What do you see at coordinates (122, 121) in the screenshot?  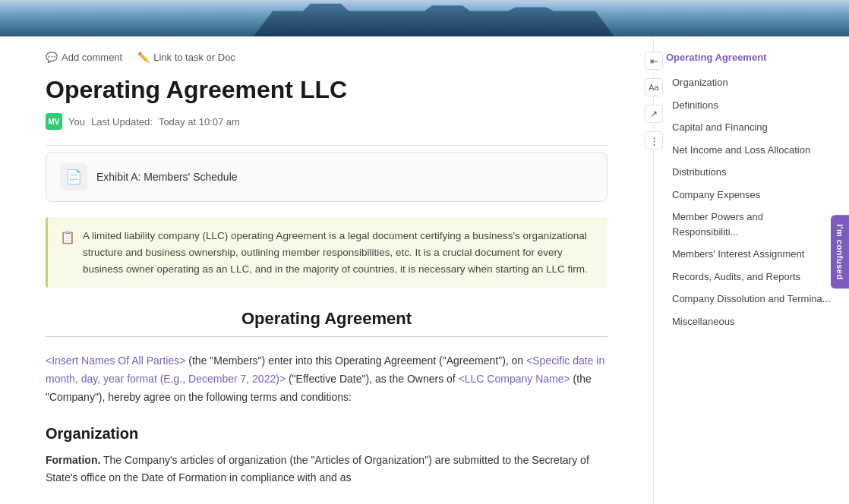 I see `last-updated-label: Last Updated:` at bounding box center [122, 121].